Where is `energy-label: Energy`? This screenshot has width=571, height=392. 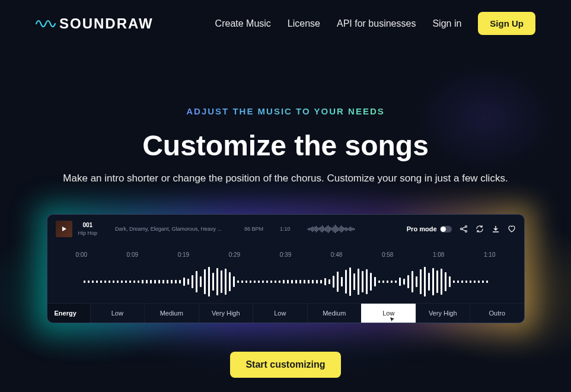 energy-label: Energy is located at coordinates (69, 313).